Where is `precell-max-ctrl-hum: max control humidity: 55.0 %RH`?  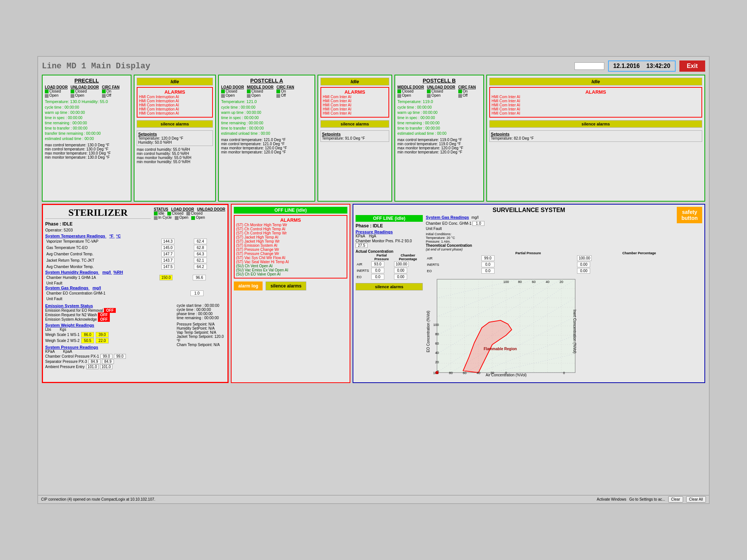
precell-max-ctrl-hum: max control humidity: 55.0 %RH is located at coordinates (175, 149).